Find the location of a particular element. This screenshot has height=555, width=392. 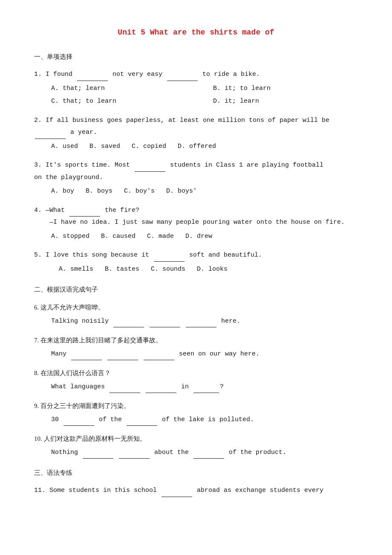

q10-fill: Nothing about the of the product. is located at coordinates (205, 453).